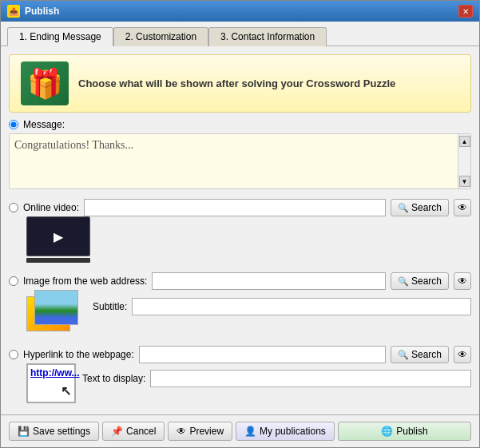  I want to click on hyperlink-section: Hyperlink to the webpage: 🔍 Search 👁 htt…, so click(240, 373).